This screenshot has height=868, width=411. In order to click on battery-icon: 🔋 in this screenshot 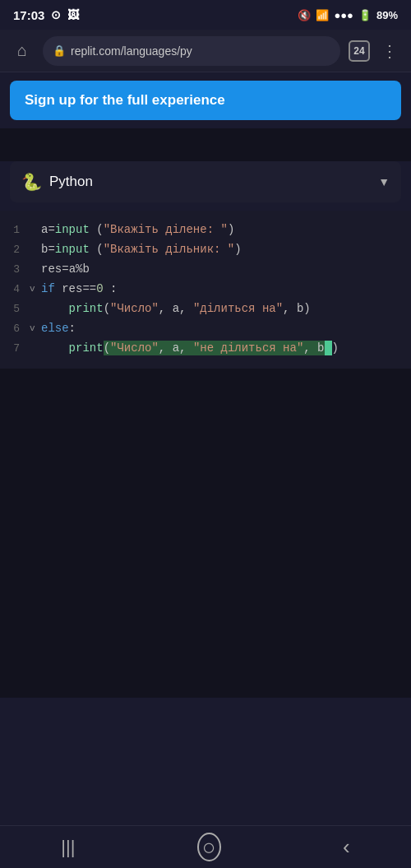, I will do `click(365, 15)`.